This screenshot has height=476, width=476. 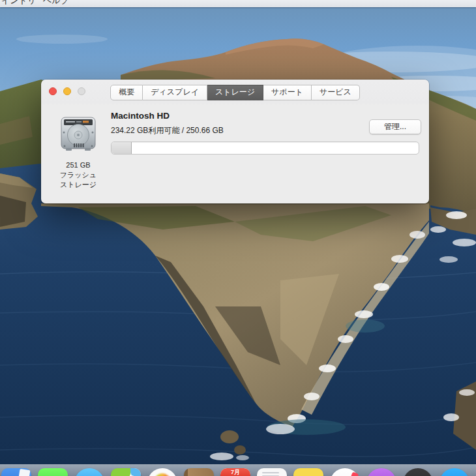 I want to click on manage-button: 管理..., so click(x=395, y=126).